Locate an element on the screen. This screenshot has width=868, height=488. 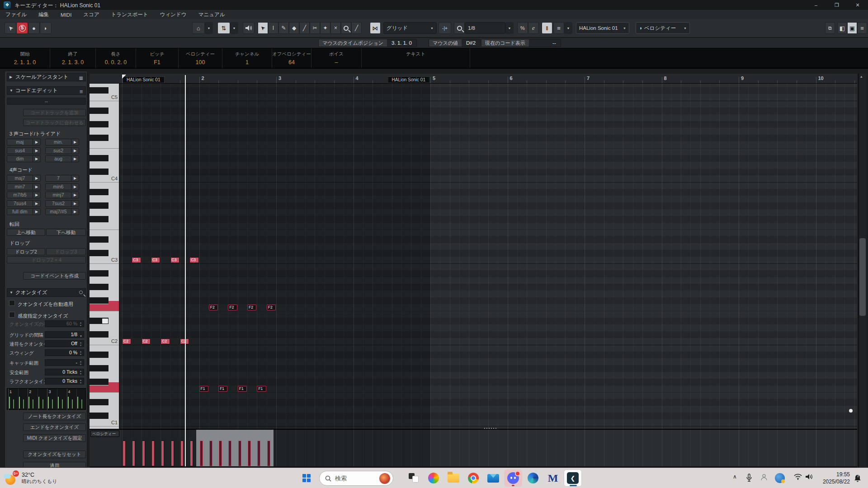
line-tool: ╱ is located at coordinates (356, 28).